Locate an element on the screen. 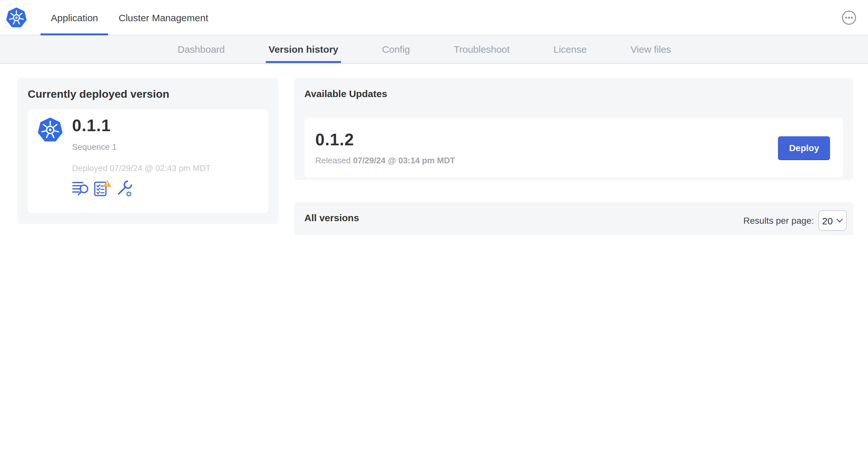  tab-view-files: View files is located at coordinates (651, 49).